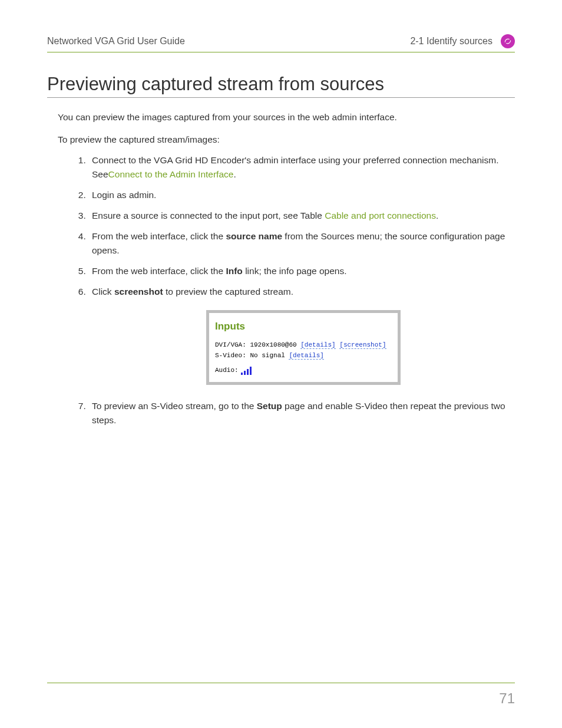 The image size is (562, 728). I want to click on brand-logo-icon, so click(508, 41).